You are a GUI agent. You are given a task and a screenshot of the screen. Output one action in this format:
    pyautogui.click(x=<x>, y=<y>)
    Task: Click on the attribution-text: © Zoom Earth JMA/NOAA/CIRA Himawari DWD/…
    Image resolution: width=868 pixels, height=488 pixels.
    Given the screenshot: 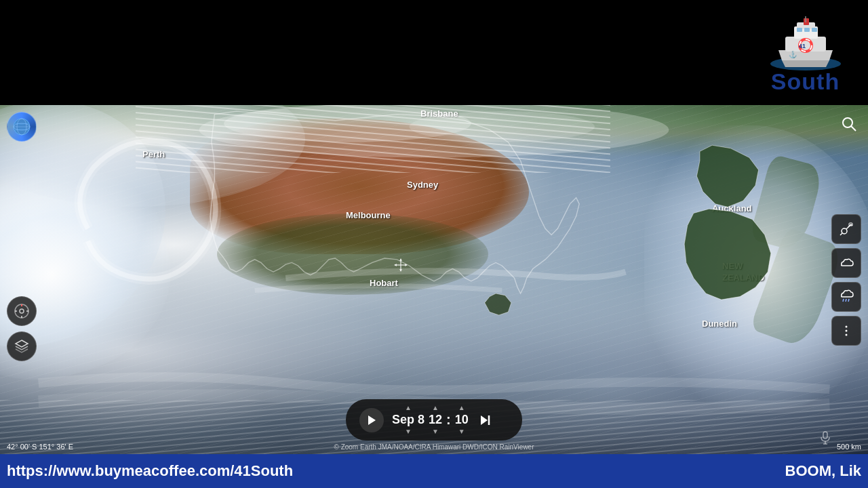 What is the action you would take?
    pyautogui.click(x=434, y=447)
    